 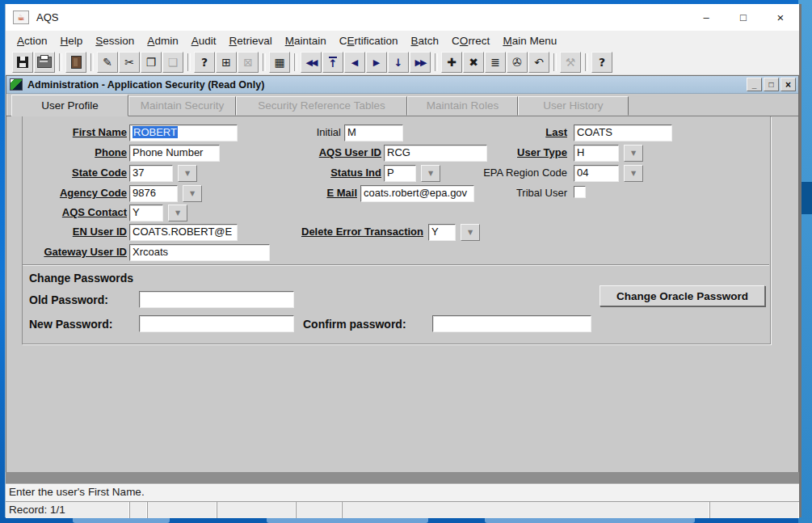 I want to click on menu-retrieval: Retrieval, so click(x=250, y=40).